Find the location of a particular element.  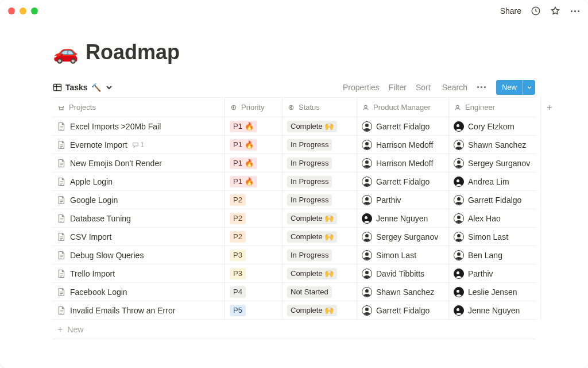

share-button: Share is located at coordinates (511, 11).